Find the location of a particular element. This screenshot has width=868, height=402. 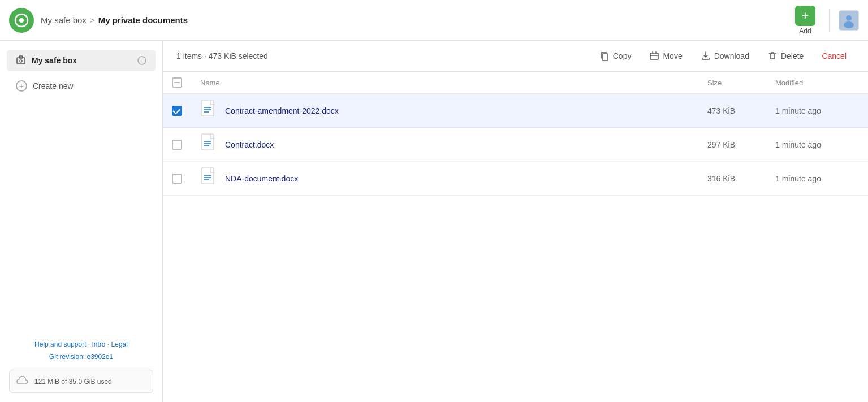

sidebar-links: Help and support · Intro · Legal is located at coordinates (81, 344).